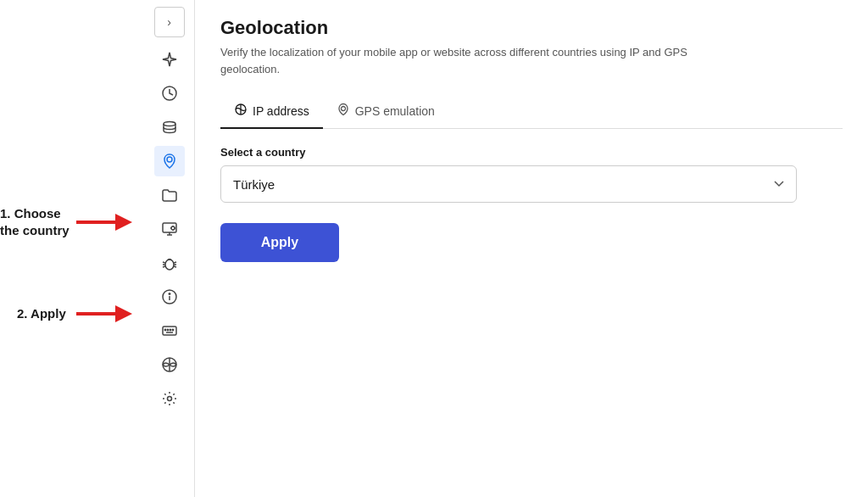 Image resolution: width=868 pixels, height=497 pixels. I want to click on sidebar-icon-network, so click(170, 365).